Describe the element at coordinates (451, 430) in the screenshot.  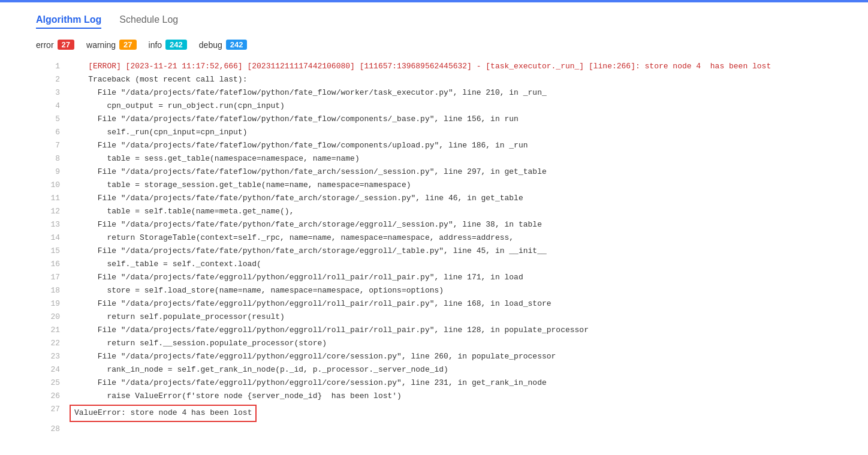
I see `line-content` at that location.